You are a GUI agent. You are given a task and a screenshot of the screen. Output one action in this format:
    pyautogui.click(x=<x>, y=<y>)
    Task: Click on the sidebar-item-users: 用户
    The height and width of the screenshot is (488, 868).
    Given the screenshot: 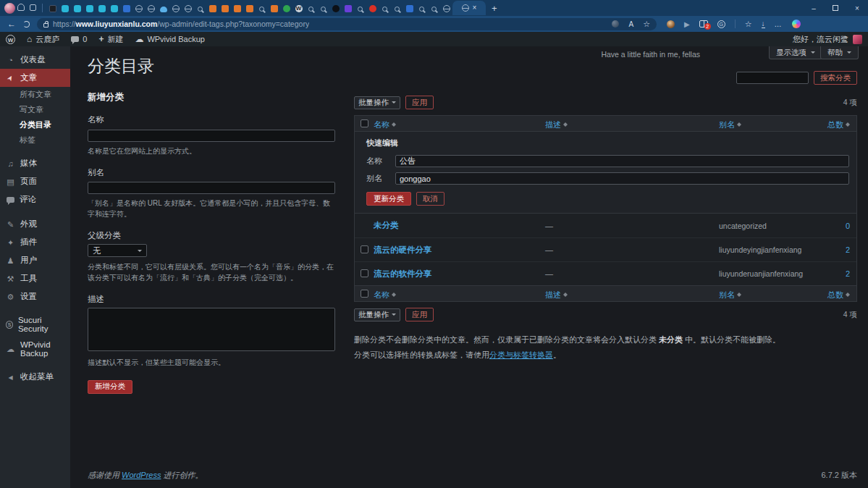 What is the action you would take?
    pyautogui.click(x=35, y=261)
    